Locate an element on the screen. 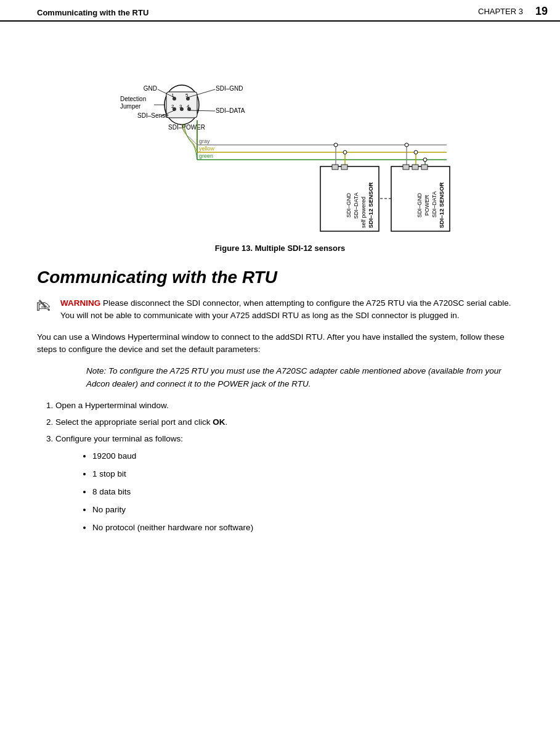 Image resolution: width=560 pixels, height=738 pixels. step-3: Configure your terminal as follows: 1920… is located at coordinates (290, 484).